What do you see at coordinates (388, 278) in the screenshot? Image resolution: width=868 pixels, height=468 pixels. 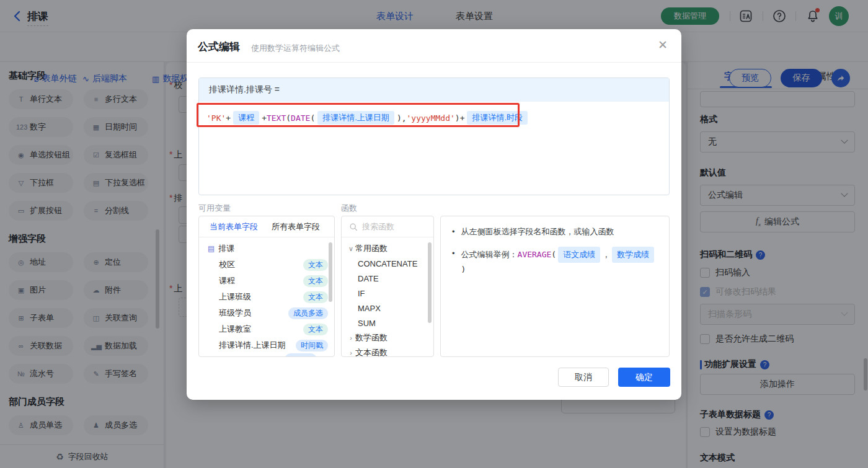 I see `function-item: DATE` at bounding box center [388, 278].